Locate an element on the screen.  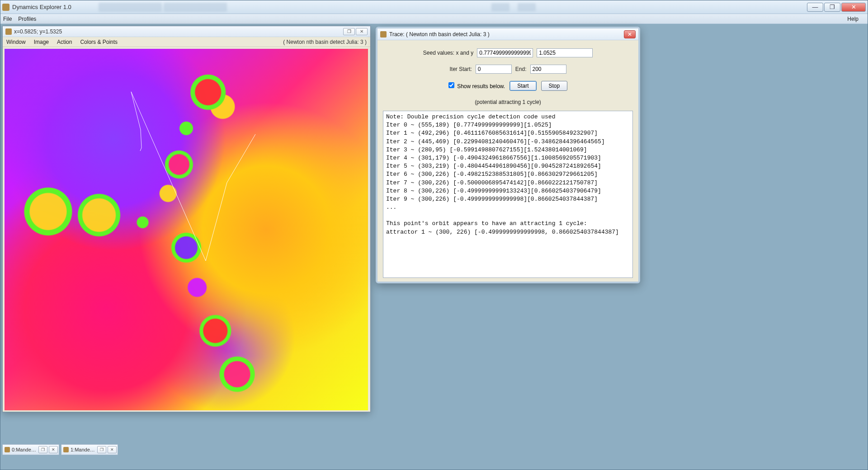
seed-label: Seed values: x and y is located at coordinates (448, 53).